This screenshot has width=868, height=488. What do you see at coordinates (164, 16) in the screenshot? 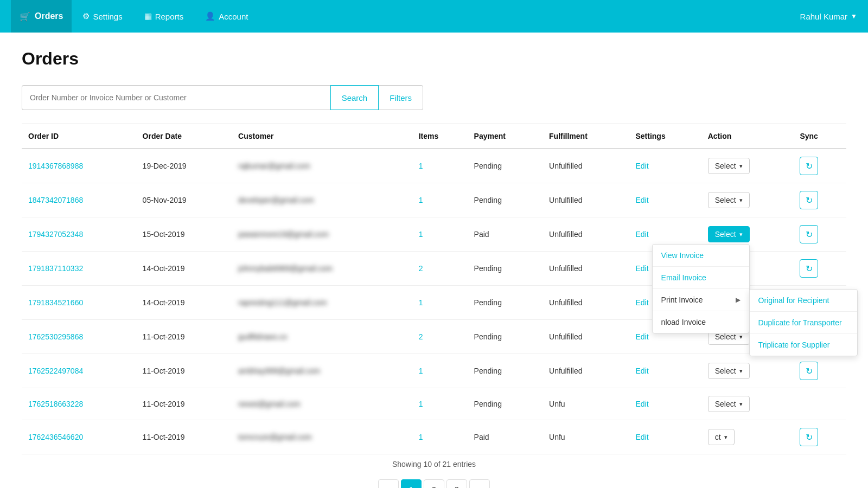
I see `nav-reports: ▦ Reports` at bounding box center [164, 16].